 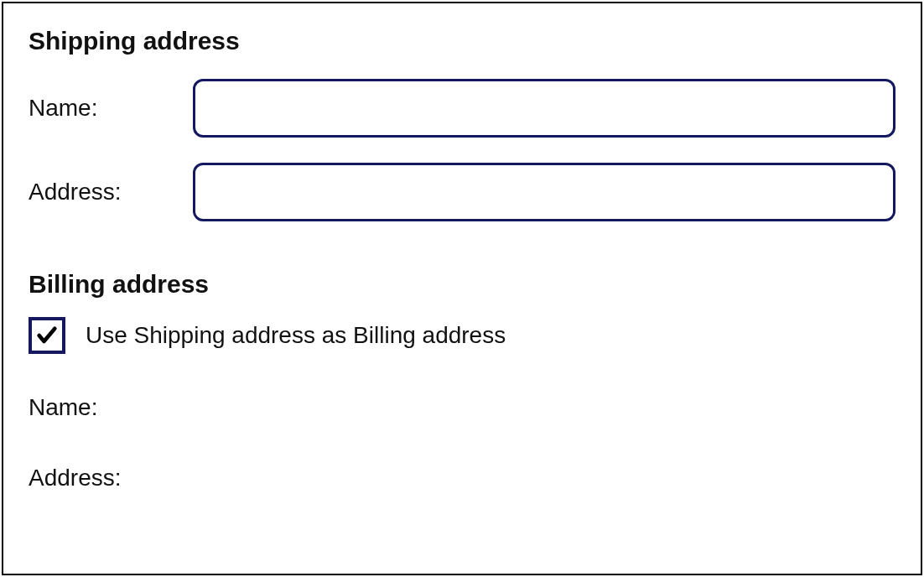 I want to click on billing-address-row: Address:, so click(x=462, y=478).